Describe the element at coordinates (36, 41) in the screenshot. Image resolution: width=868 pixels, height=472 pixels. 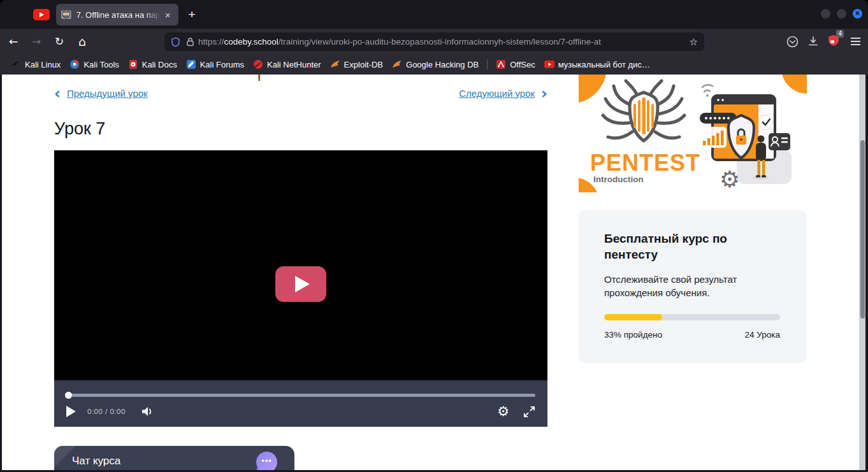
I see `forward-icon: →` at that location.